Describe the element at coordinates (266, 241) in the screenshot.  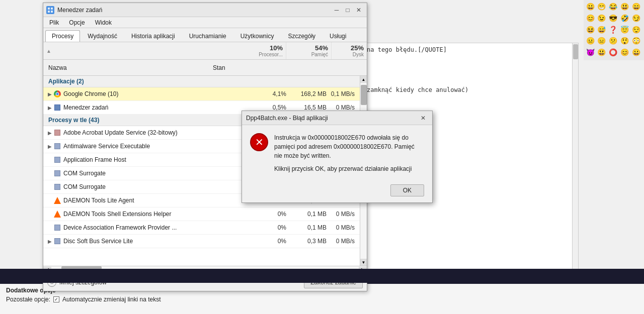
I see `process-cpu-disc: 0%` at that location.